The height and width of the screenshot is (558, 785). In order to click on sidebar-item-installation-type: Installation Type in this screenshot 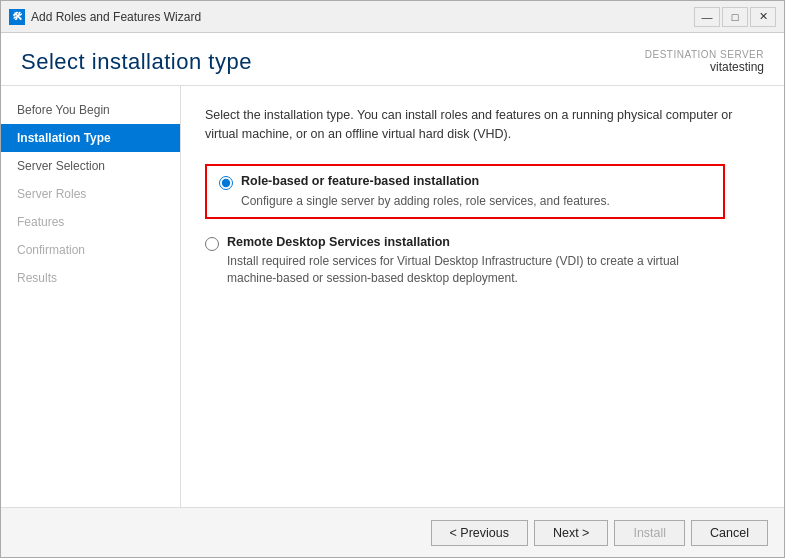, I will do `click(90, 138)`.